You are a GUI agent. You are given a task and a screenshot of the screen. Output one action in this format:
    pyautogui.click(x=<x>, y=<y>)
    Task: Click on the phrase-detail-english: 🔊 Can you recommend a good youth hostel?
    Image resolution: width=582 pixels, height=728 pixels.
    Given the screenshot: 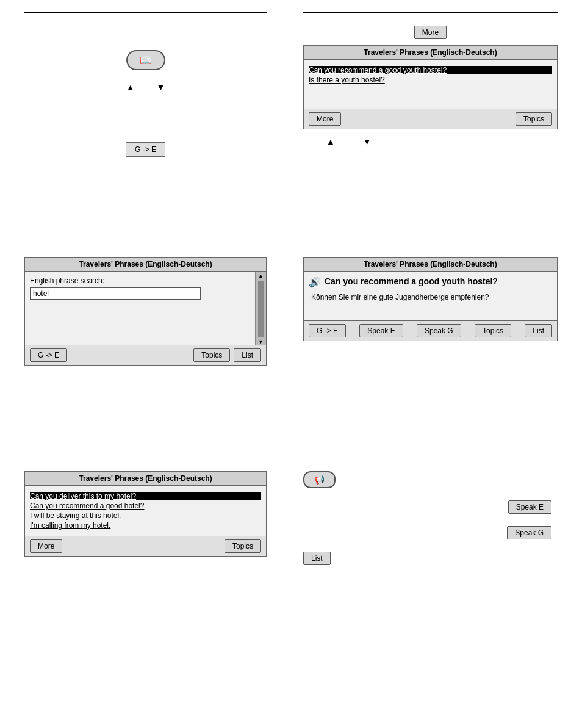 What is the action you would take?
    pyautogui.click(x=431, y=282)
    